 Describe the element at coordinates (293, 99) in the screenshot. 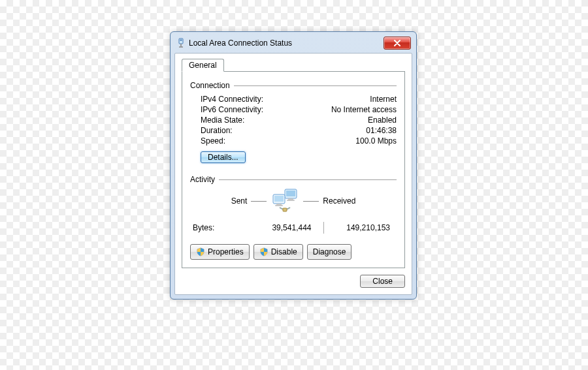

I see `ipv4-row: IPv4 Connectivity: Internet` at that location.